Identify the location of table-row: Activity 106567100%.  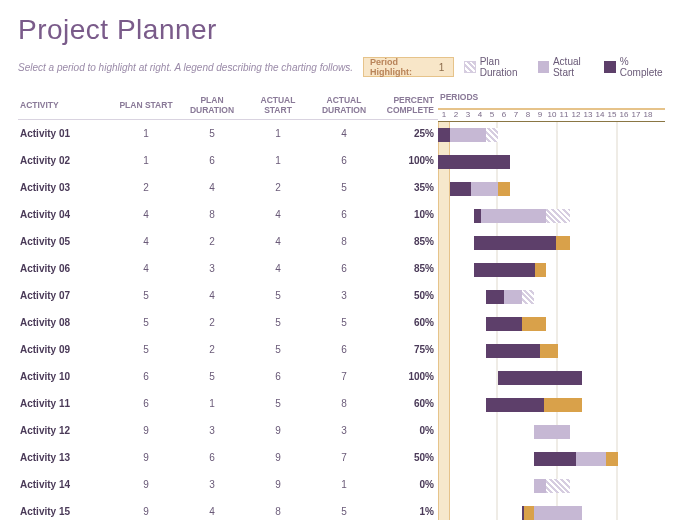
(228, 376).